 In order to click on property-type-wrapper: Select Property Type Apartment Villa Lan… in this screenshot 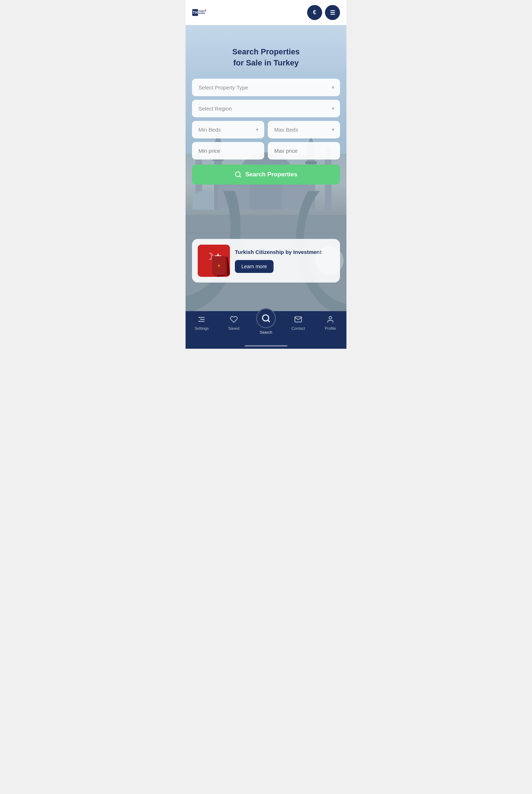, I will do `click(266, 87)`.